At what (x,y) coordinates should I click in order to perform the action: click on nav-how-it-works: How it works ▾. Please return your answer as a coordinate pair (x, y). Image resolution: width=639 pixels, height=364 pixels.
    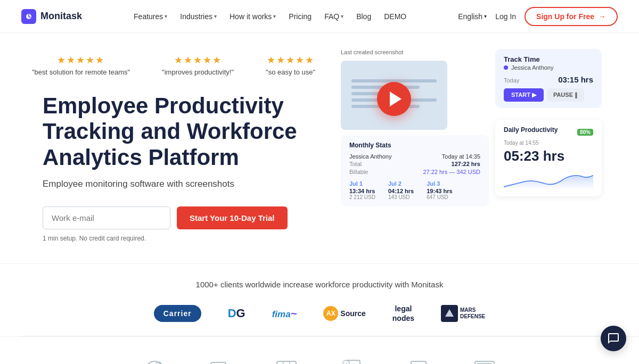
    Looking at the image, I should click on (252, 16).